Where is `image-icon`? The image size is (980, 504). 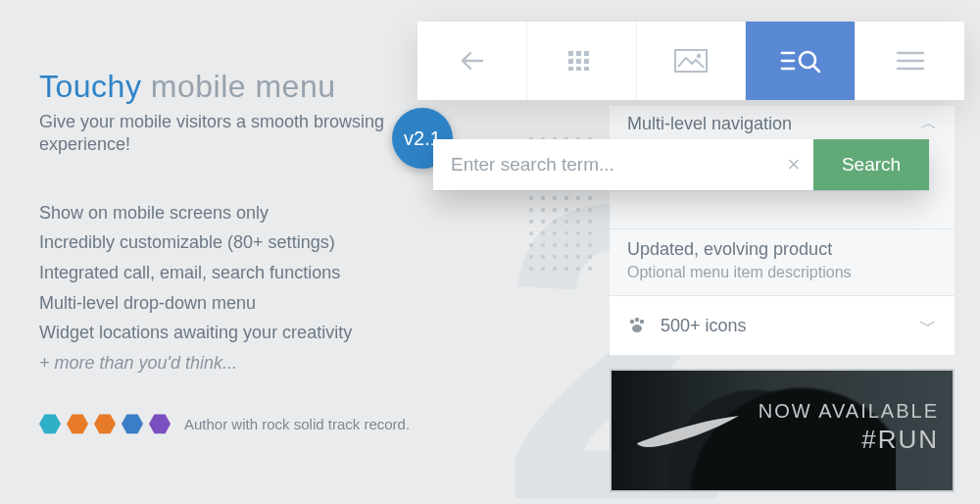
image-icon is located at coordinates (691, 61).